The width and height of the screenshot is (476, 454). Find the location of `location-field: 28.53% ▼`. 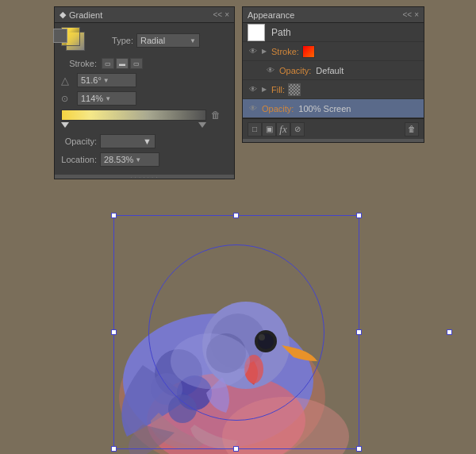

location-field: 28.53% ▼ is located at coordinates (130, 160).